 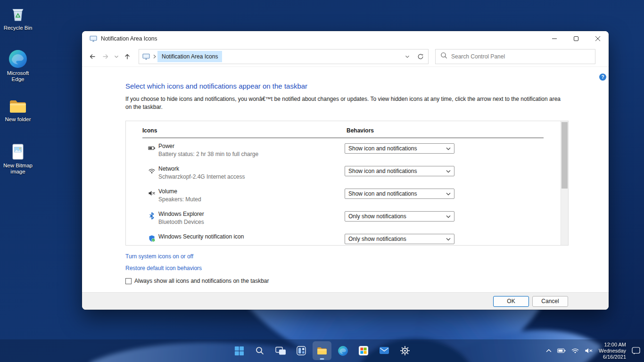 I want to click on back-button, so click(x=92, y=57).